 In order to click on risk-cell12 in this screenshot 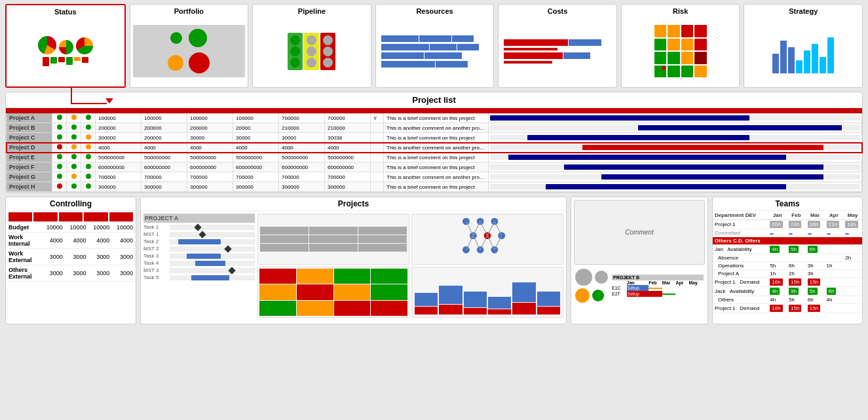, I will do `click(701, 58)`.